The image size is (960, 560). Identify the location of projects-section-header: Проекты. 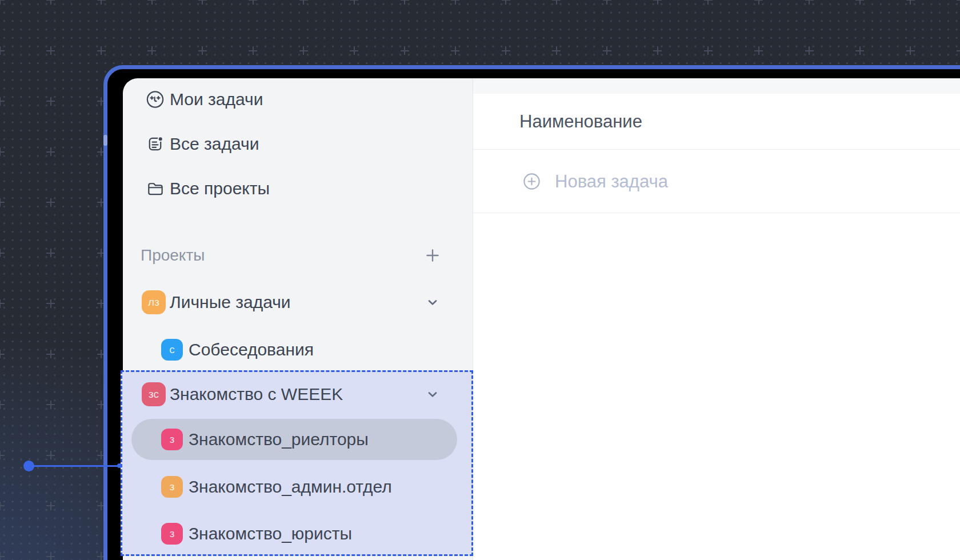
(298, 255).